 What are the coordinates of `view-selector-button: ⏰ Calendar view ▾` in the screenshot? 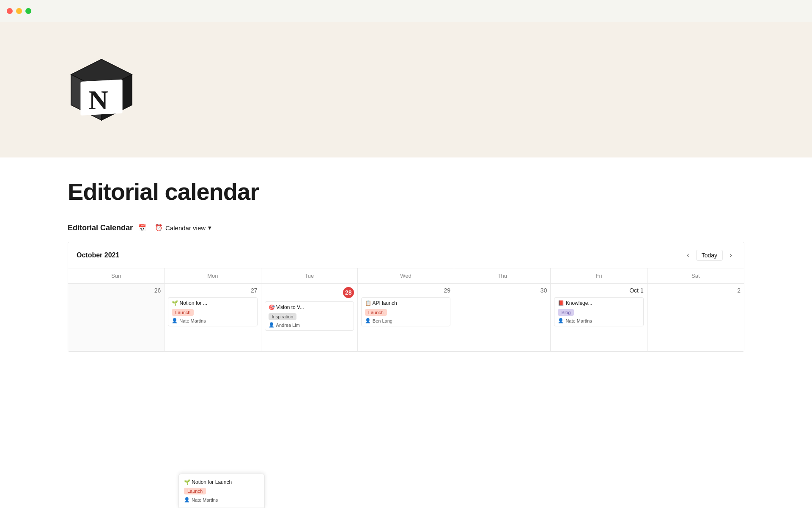 It's located at (183, 228).